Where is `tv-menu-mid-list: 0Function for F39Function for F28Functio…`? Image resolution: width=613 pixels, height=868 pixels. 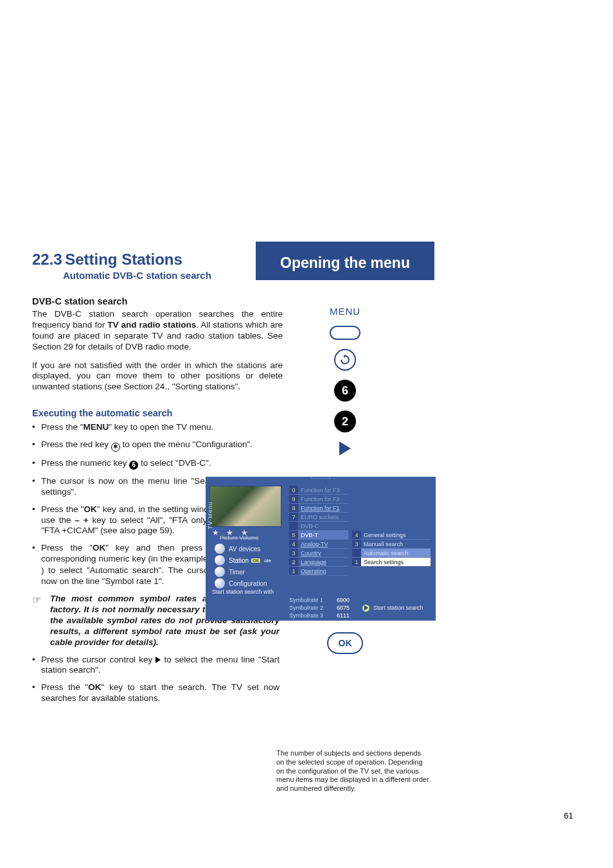
tv-menu-mid-list: 0Function for F39Function for F28Functio… is located at coordinates (319, 531).